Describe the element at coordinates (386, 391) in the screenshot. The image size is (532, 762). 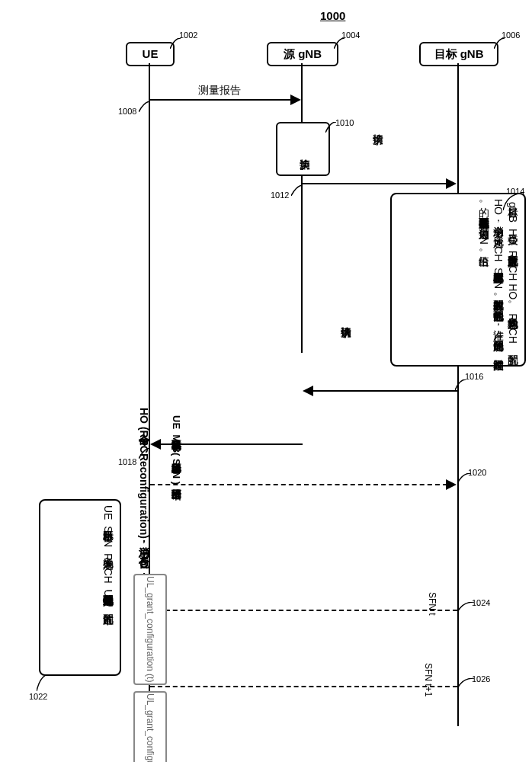
I see `arrow-ho-ack` at that location.